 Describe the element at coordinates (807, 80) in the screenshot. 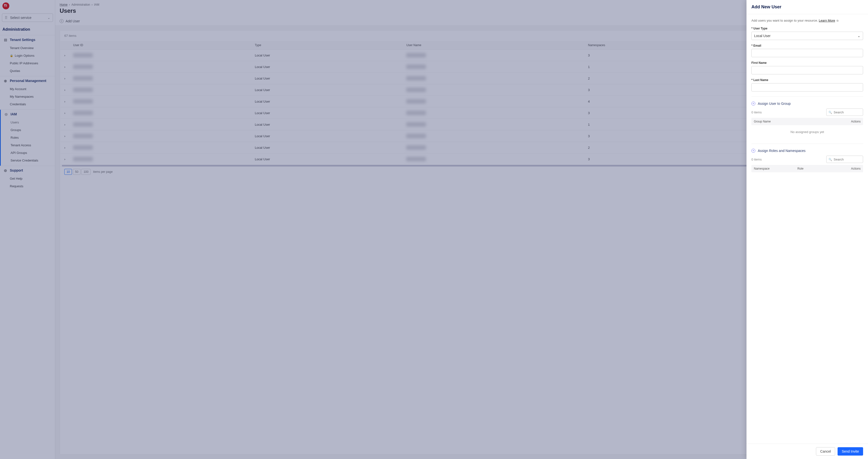

I see `last-name-label: * Last Name` at that location.